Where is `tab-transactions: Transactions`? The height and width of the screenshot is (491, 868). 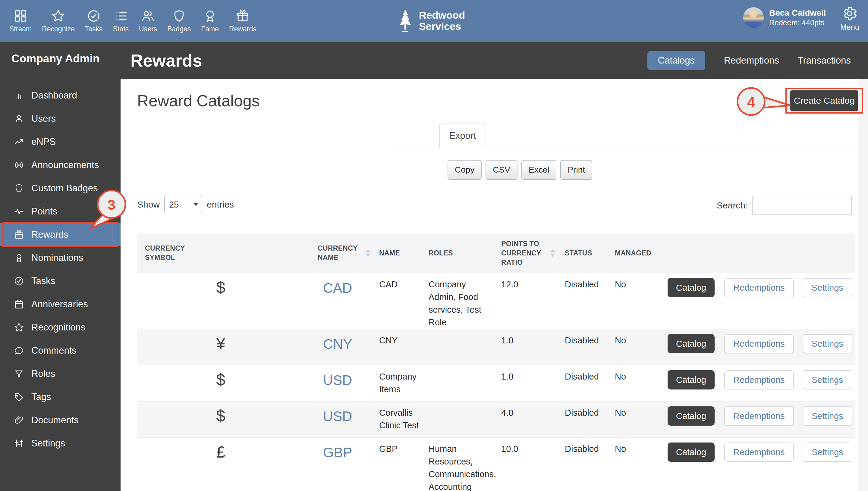 tab-transactions: Transactions is located at coordinates (824, 61).